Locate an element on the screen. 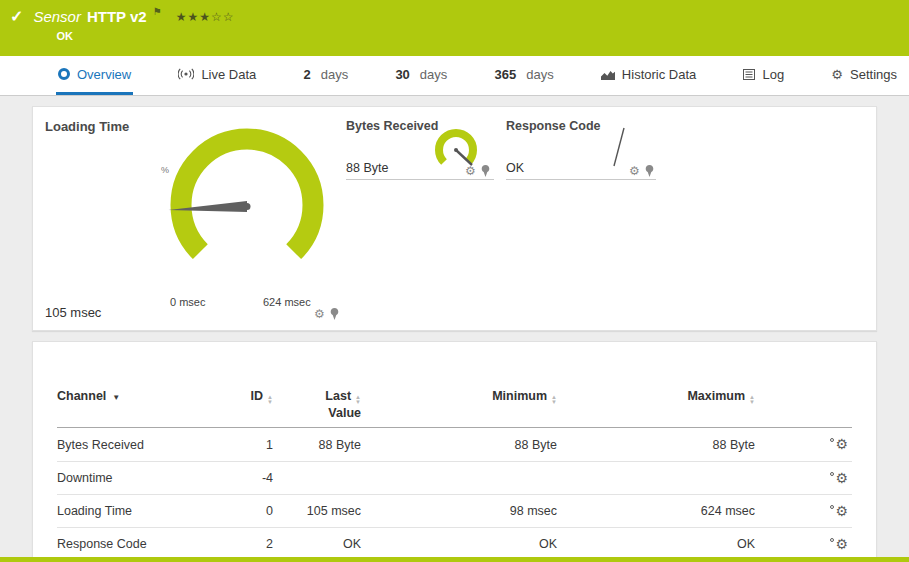 The width and height of the screenshot is (909, 562). tab-live-data-label: Live Data is located at coordinates (228, 74).